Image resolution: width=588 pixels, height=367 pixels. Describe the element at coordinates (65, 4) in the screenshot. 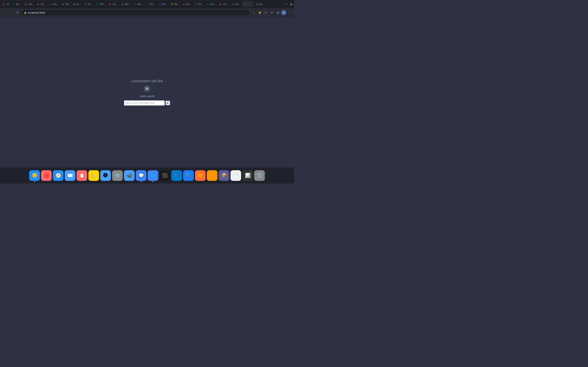

I see `browser-tab-t6: ◆Top` at that location.